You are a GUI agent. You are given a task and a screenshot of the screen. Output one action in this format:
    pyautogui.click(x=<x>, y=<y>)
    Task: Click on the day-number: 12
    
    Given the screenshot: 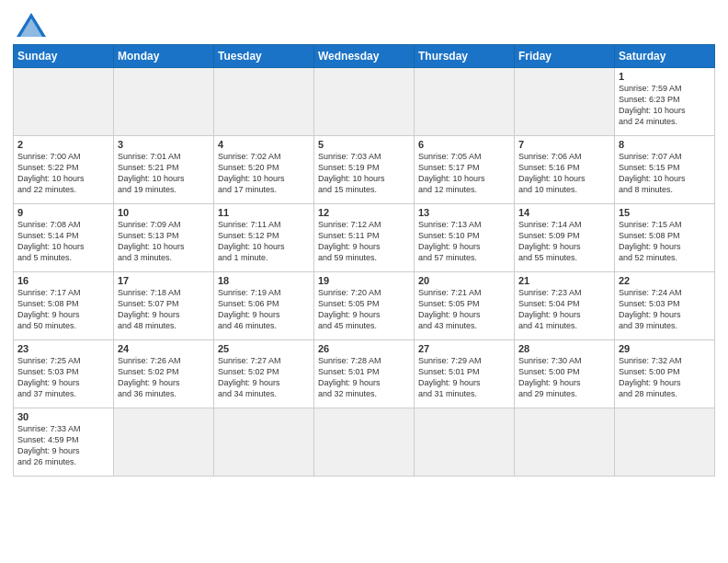 What is the action you would take?
    pyautogui.click(x=364, y=213)
    